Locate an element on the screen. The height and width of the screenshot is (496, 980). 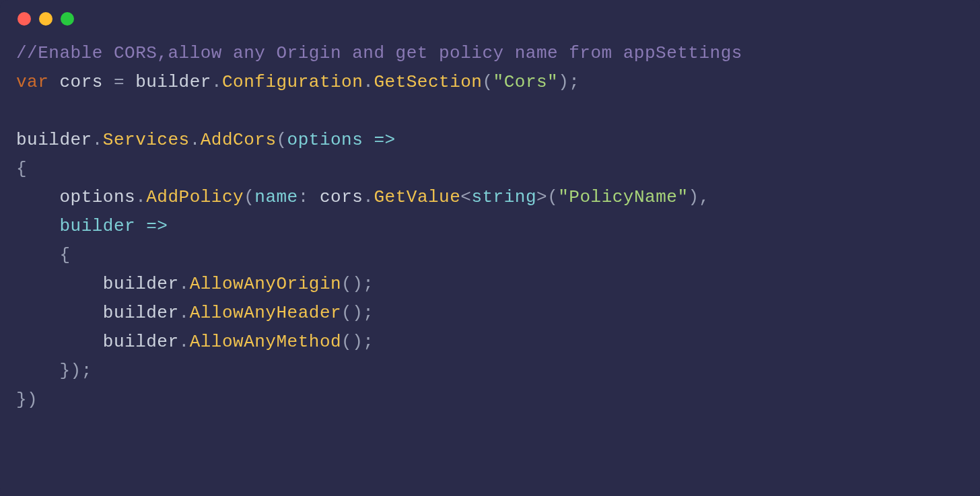
window-titlebar is located at coordinates (490, 26).